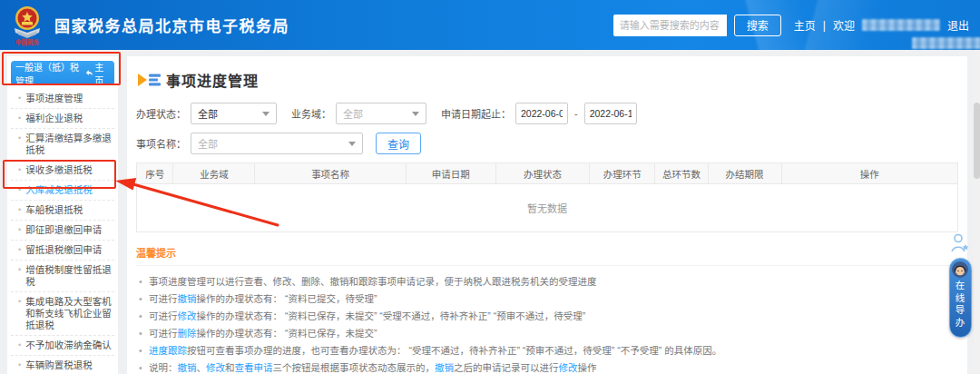 Image resolution: width=980 pixels, height=374 pixels. I want to click on sidebar-home-link: 主页, so click(98, 74).